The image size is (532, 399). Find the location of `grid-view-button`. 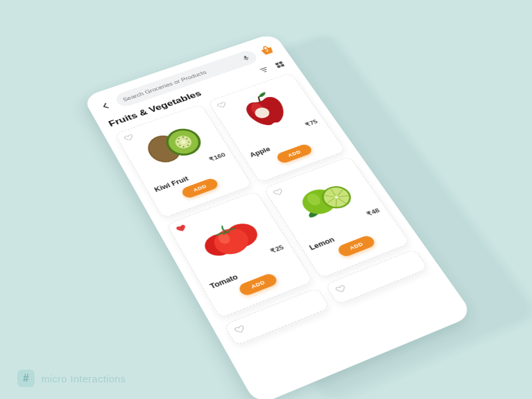

grid-view-button is located at coordinates (281, 65).